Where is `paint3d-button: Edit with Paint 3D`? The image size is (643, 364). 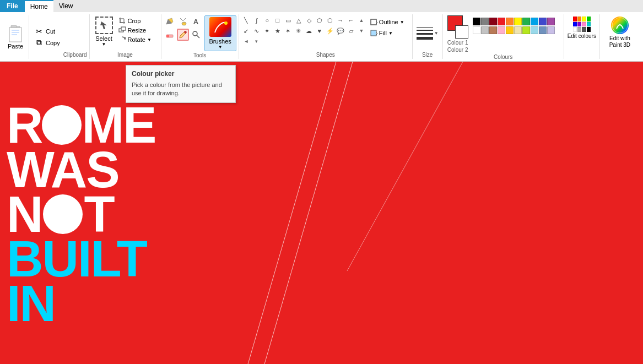
paint3d-button: Edit with Paint 3D is located at coordinates (620, 32).